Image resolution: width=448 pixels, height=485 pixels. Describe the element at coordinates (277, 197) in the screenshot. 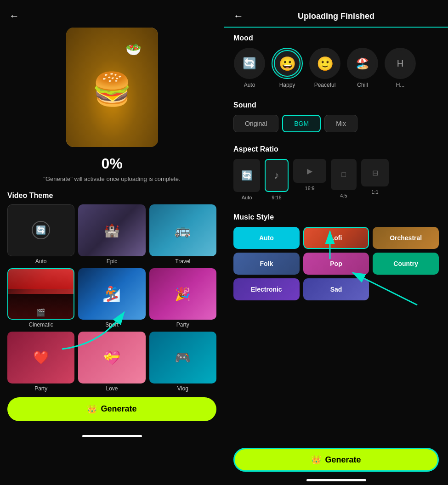

I see `ratio-label-916: 9:16` at that location.